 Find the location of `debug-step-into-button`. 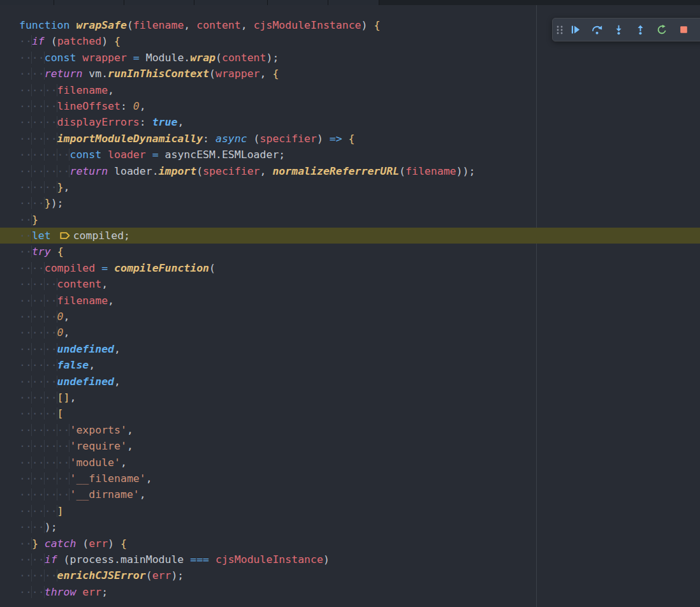

debug-step-into-button is located at coordinates (618, 30).